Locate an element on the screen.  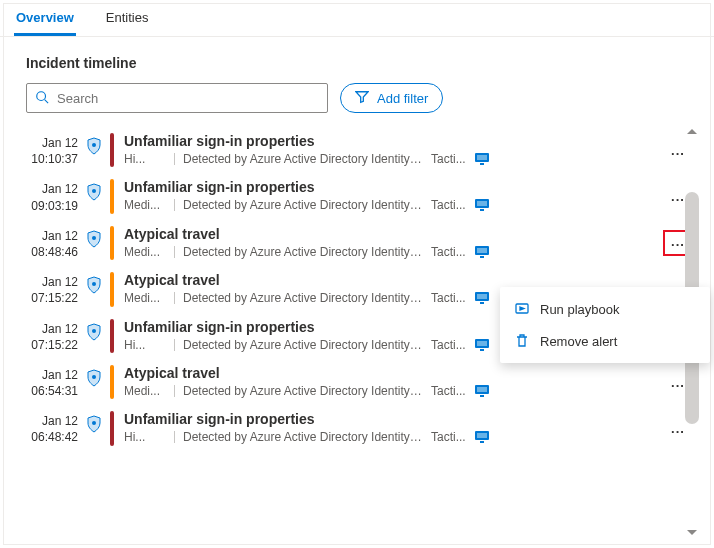
add-filter-button: Add filter is located at coordinates (392, 98).